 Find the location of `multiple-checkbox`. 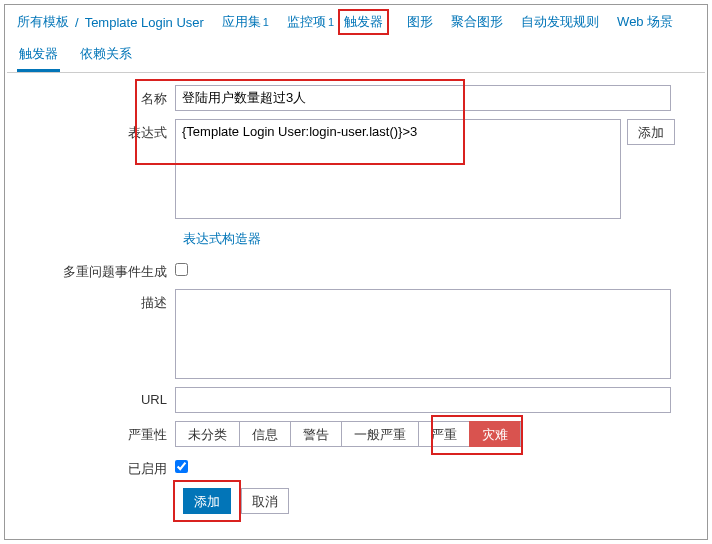

multiple-checkbox is located at coordinates (182, 270).